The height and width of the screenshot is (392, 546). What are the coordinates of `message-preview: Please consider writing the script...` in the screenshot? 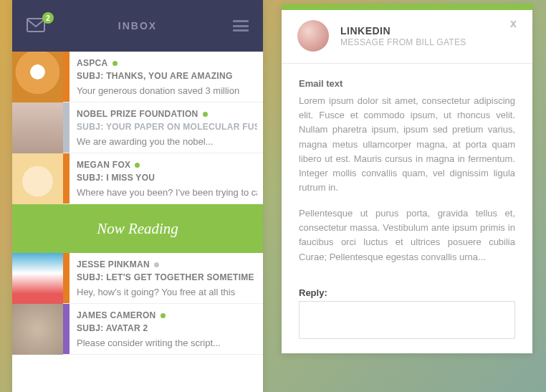 It's located at (167, 343).